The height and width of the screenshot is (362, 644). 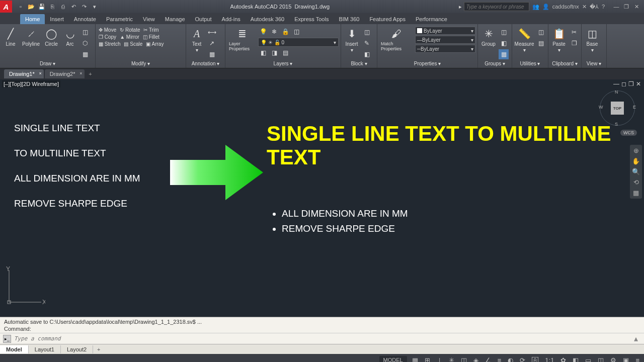 I want to click on search-input, so click(x=497, y=7).